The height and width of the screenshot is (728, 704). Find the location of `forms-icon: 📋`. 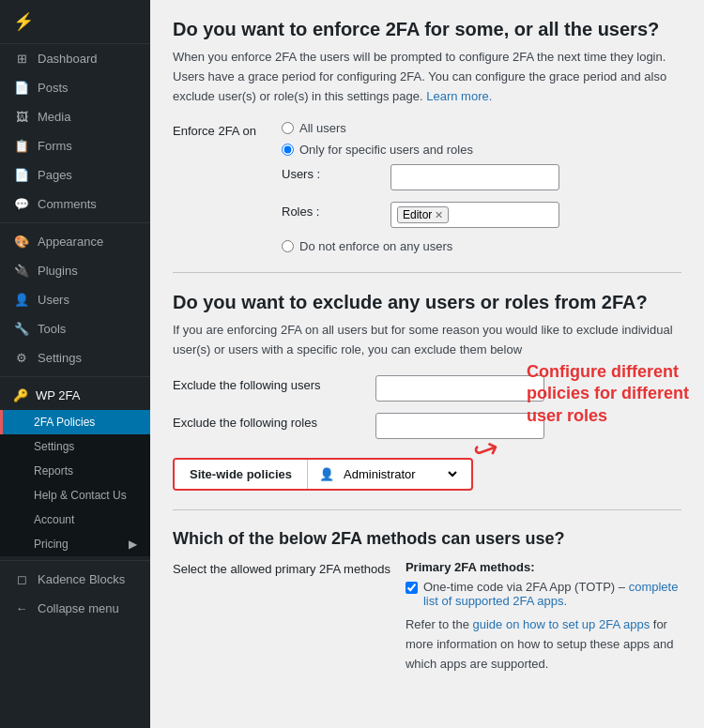

forms-icon: 📋 is located at coordinates (22, 146).